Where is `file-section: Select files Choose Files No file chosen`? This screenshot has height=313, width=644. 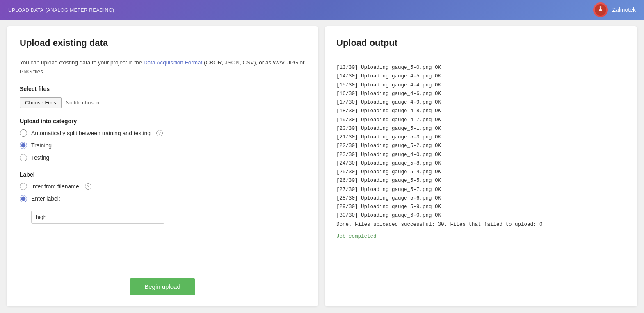 file-section: Select files Choose Files No file chosen is located at coordinates (162, 97).